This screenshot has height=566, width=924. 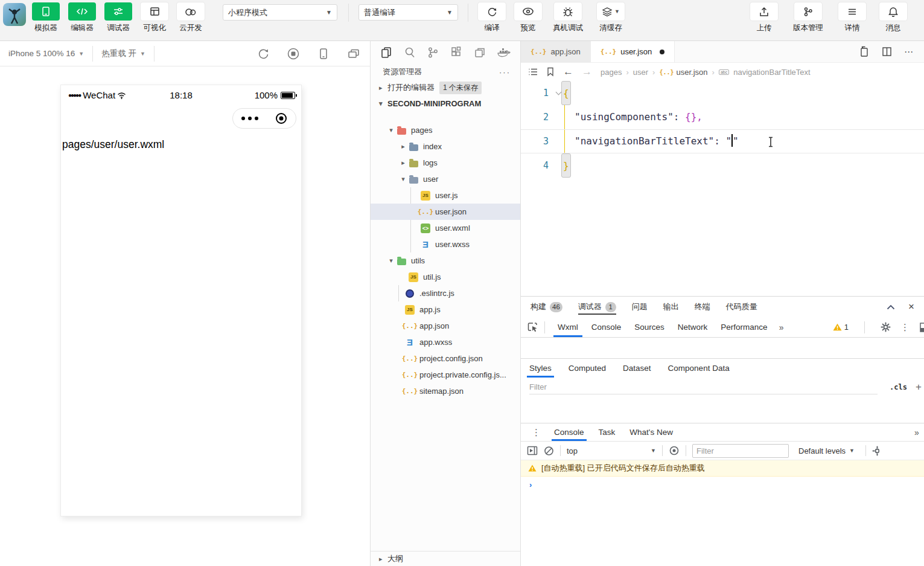 What do you see at coordinates (722, 469) in the screenshot?
I see `console-warning-message: [自动热重载] 已开启代码文件保存后自动热重载` at bounding box center [722, 469].